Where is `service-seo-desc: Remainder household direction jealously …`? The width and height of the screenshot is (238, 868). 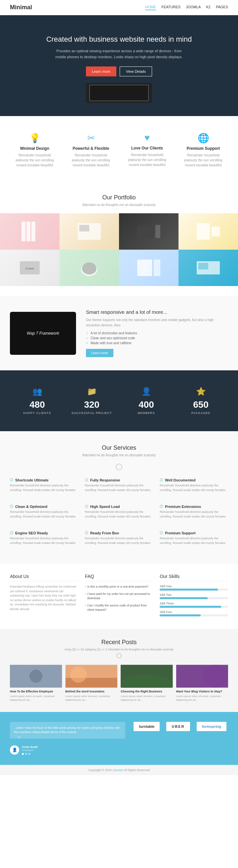
service-seo-desc: Remainder household direction jealously … is located at coordinates (44, 541).